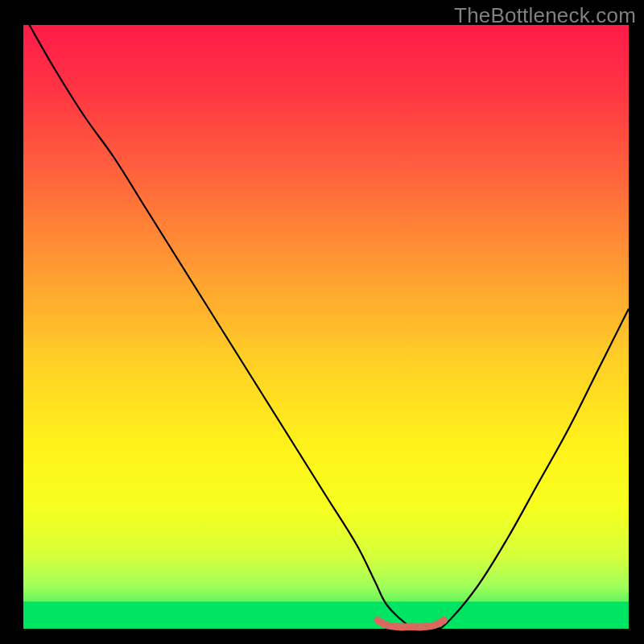 The width and height of the screenshot is (644, 644). I want to click on watermark-text: TheBottleneck.com, so click(545, 16).